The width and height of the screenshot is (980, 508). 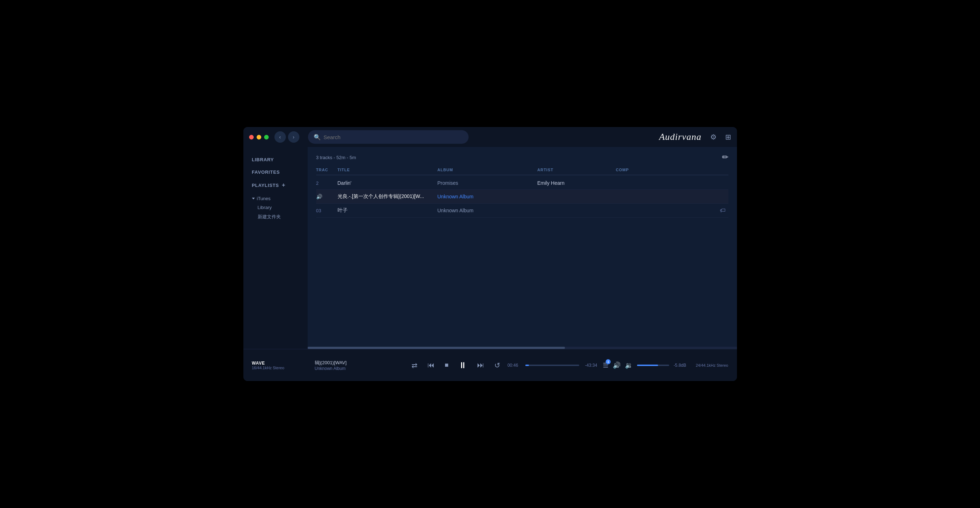 What do you see at coordinates (275, 160) in the screenshot?
I see `sidebar-item-library: LIBRARY` at bounding box center [275, 160].